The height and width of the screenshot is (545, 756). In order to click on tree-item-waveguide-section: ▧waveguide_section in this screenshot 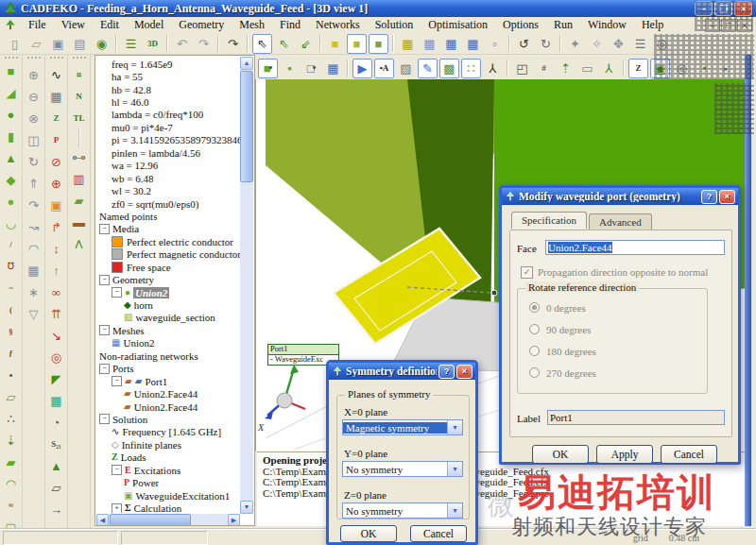, I will do `click(169, 317)`.